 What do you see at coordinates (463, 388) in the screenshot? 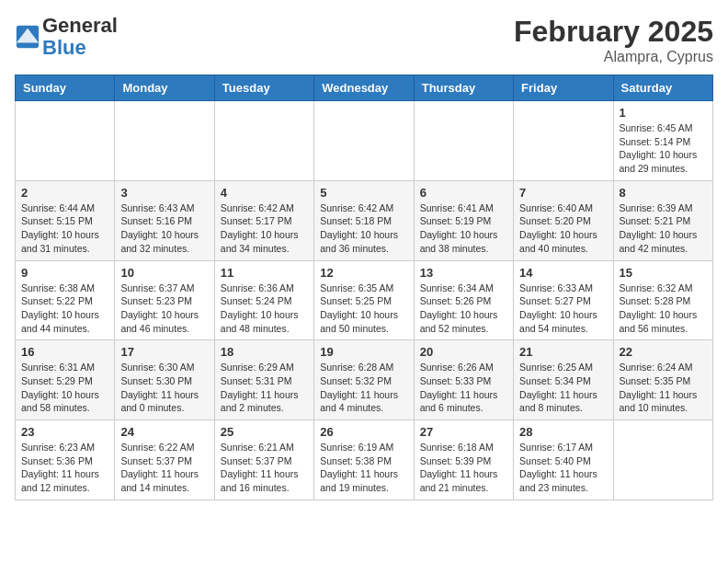
I see `day-info: Sunrise: 6:26 AMSunset: 5:33 PMDaylight:…` at bounding box center [463, 388].